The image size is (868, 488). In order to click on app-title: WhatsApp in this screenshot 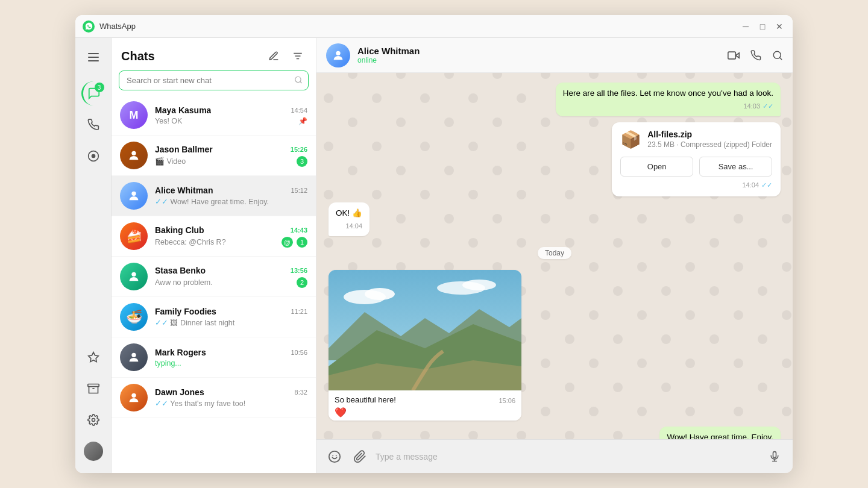, I will do `click(420, 27)`.